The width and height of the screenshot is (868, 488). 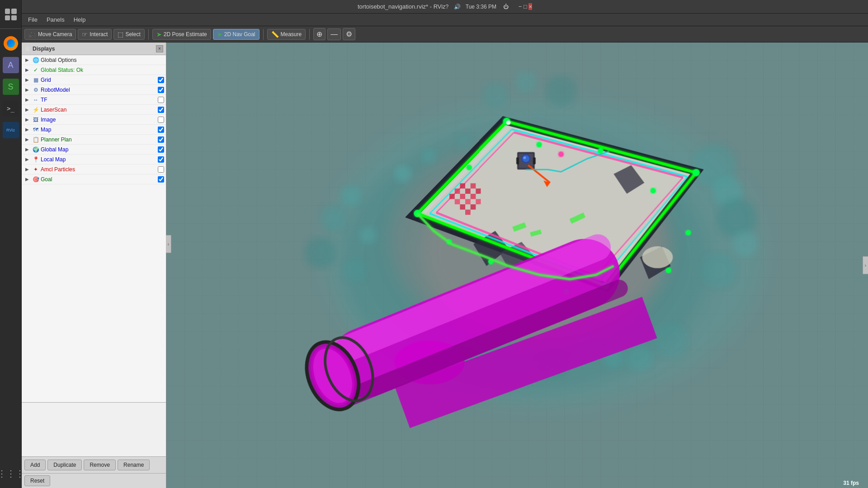 I want to click on question-icon: ?, so click(x=448, y=7).